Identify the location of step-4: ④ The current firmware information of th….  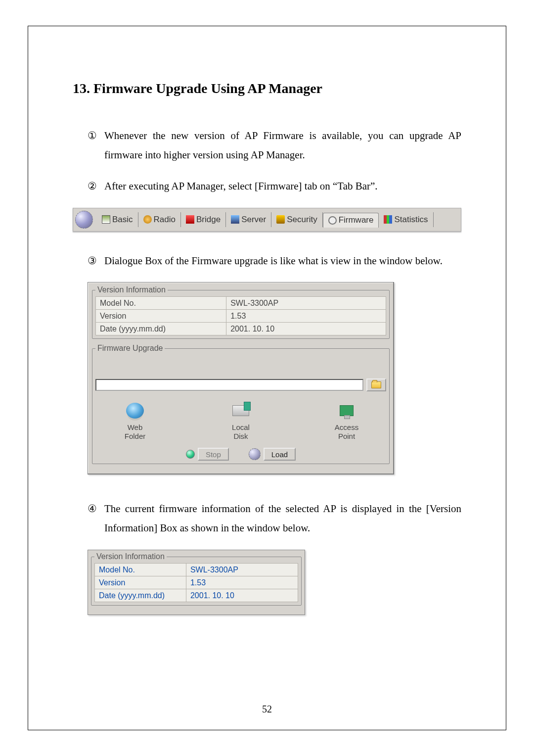
(274, 519).